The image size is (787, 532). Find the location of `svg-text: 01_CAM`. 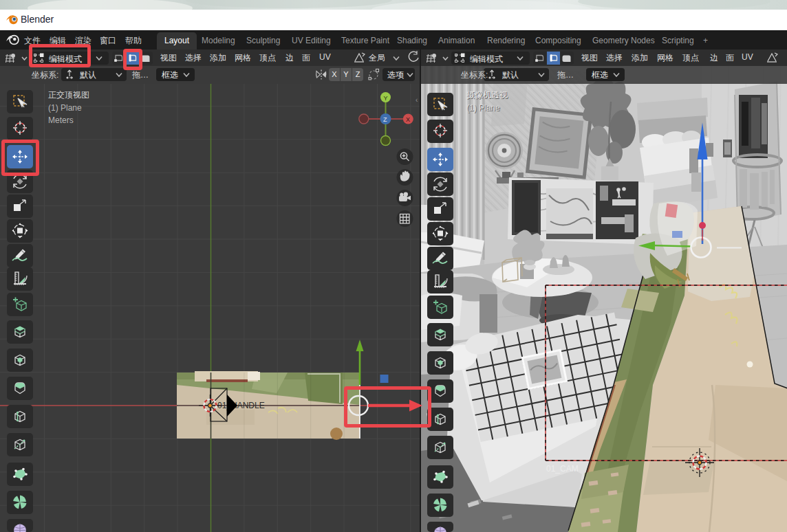

svg-text: 01_CAM is located at coordinates (563, 469).